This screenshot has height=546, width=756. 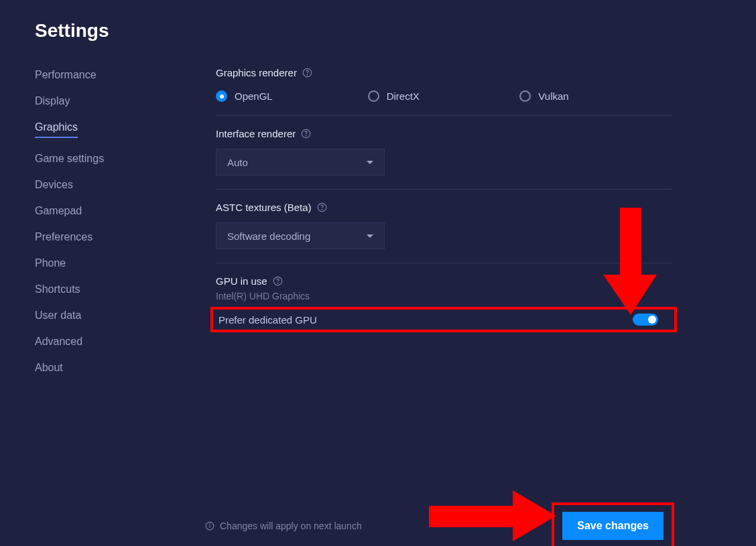 What do you see at coordinates (444, 226) in the screenshot?
I see `section-astc-textures: ASTC textures (Beta) Software decoding` at bounding box center [444, 226].